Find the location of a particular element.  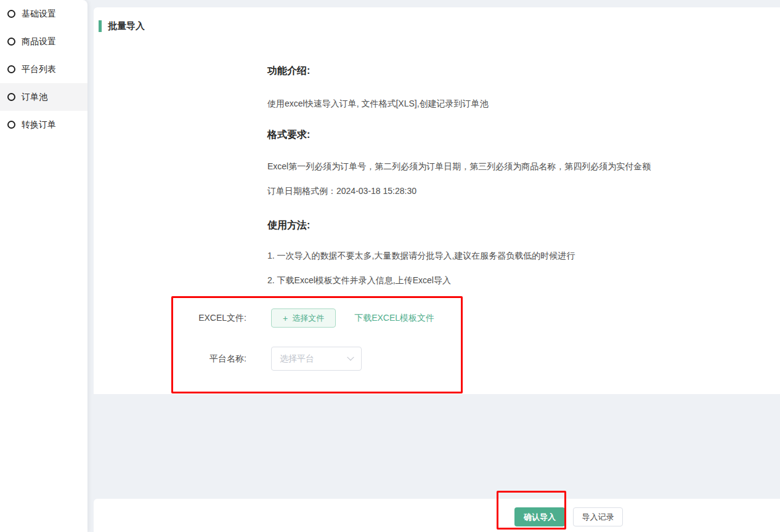

usage-line-2: 2. 下载Excel模板文件并录入信息,上传Excel导入 is located at coordinates (359, 281).